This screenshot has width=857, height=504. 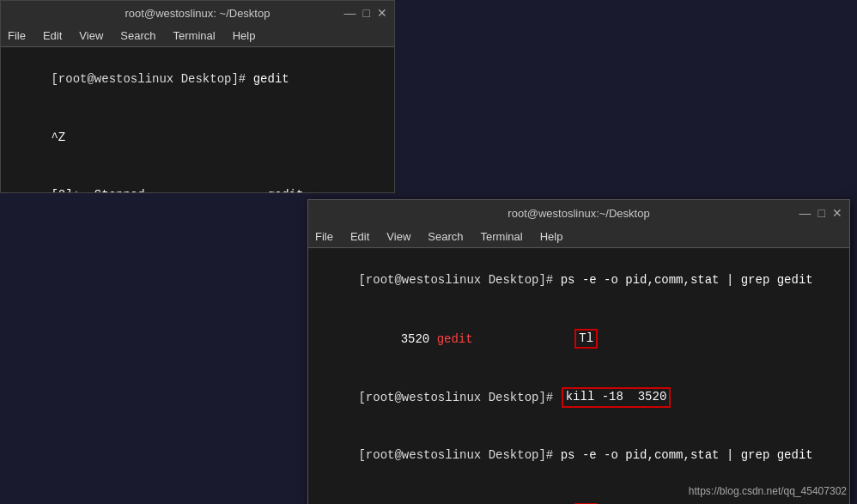 What do you see at coordinates (194, 36) in the screenshot?
I see `menu-terminal: Terminal` at bounding box center [194, 36].